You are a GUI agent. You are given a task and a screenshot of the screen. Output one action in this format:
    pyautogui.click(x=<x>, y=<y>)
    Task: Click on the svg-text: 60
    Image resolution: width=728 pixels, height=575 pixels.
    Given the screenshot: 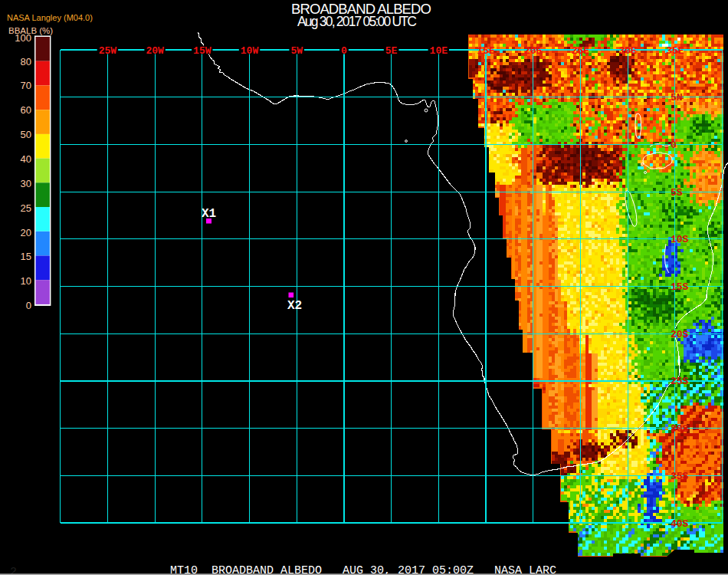 What is the action you would take?
    pyautogui.click(x=26, y=110)
    